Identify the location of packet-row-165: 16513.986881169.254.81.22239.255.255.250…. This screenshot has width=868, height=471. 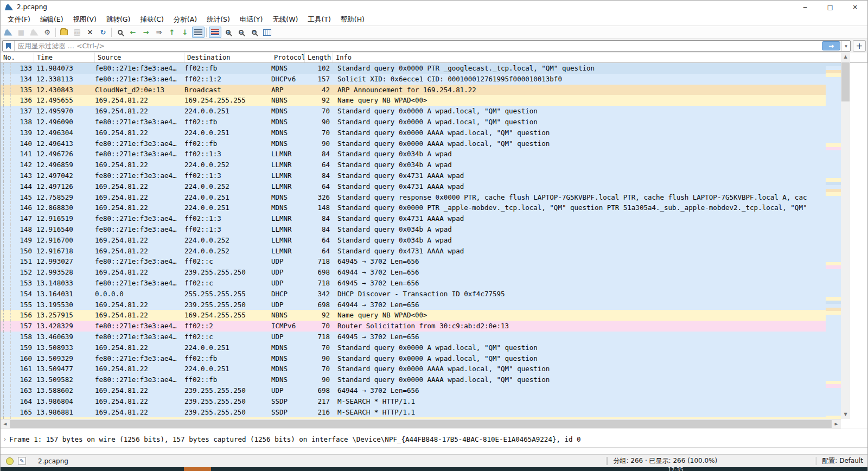
(413, 412).